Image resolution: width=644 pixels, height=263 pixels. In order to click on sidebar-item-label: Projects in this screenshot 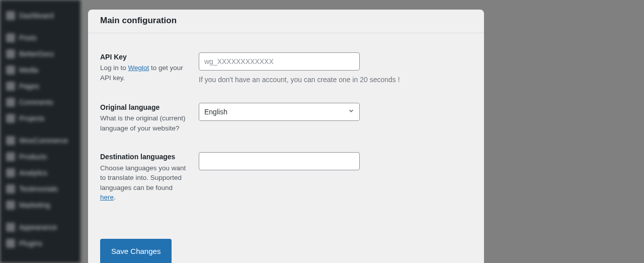, I will do `click(32, 118)`.